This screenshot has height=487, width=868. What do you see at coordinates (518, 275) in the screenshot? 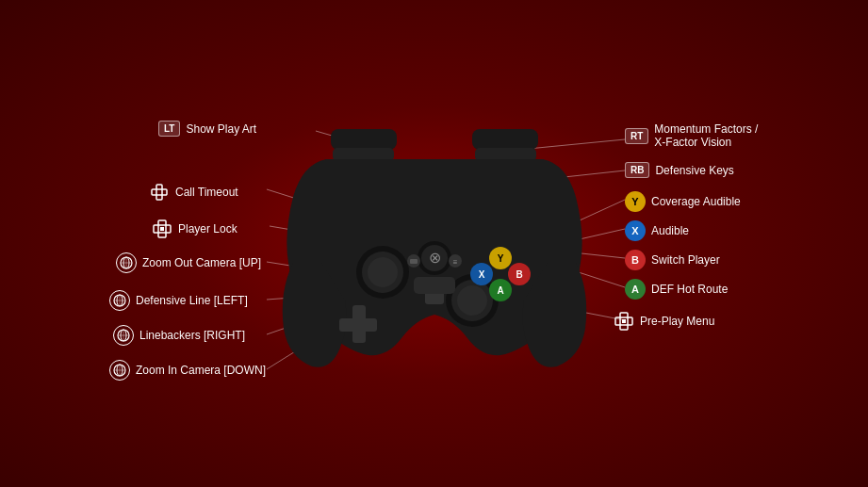
I see `svg-text: B` at bounding box center [518, 275].